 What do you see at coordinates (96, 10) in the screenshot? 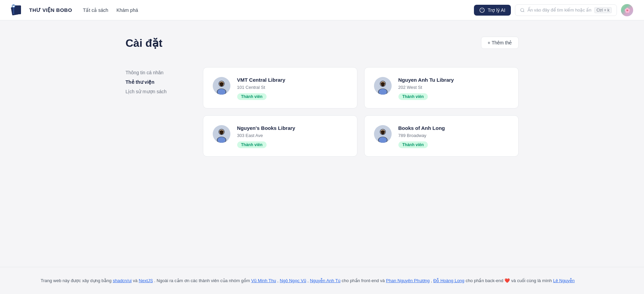
I see `nav-all-books: Tất cả sách` at bounding box center [96, 10].